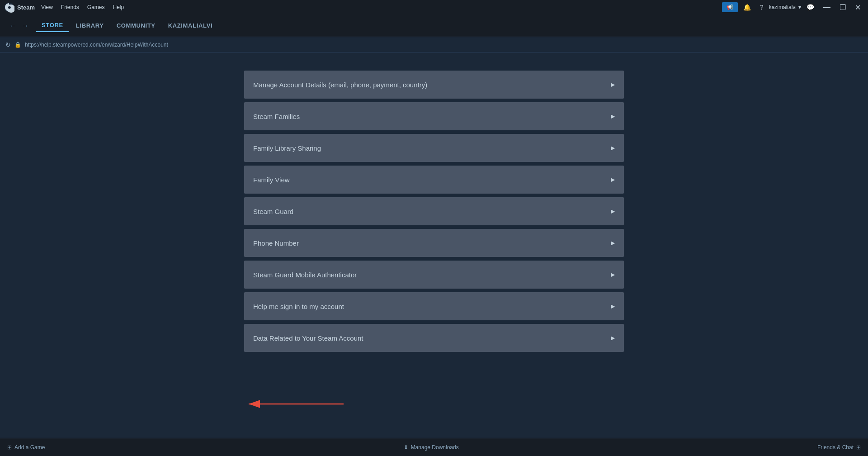  I want to click on menu-row-8: Data Related to Your Steam Account▶, so click(434, 338).